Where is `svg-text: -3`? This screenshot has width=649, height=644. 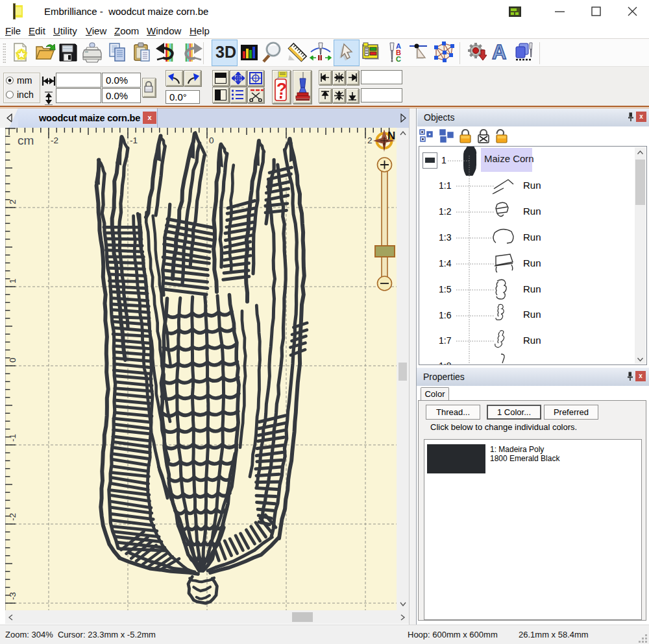
svg-text: -3 is located at coordinates (13, 596).